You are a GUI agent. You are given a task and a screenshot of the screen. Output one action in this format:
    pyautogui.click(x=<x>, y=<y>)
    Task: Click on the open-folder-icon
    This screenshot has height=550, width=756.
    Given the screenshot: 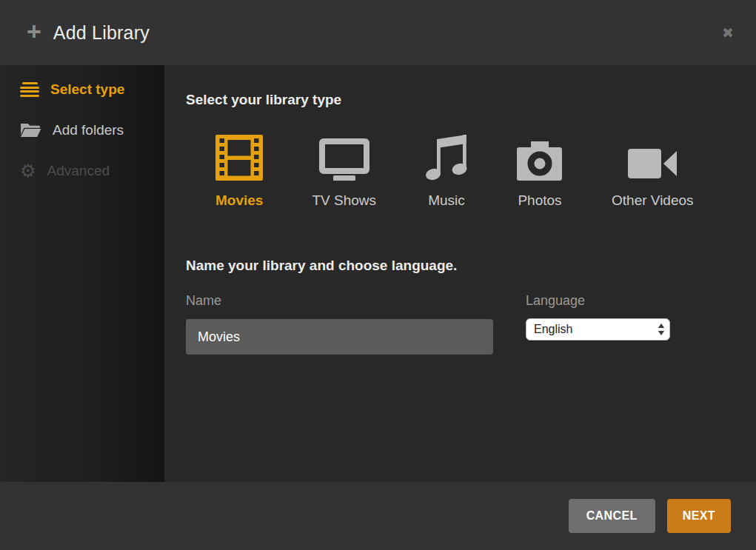 What is the action you would take?
    pyautogui.click(x=31, y=130)
    